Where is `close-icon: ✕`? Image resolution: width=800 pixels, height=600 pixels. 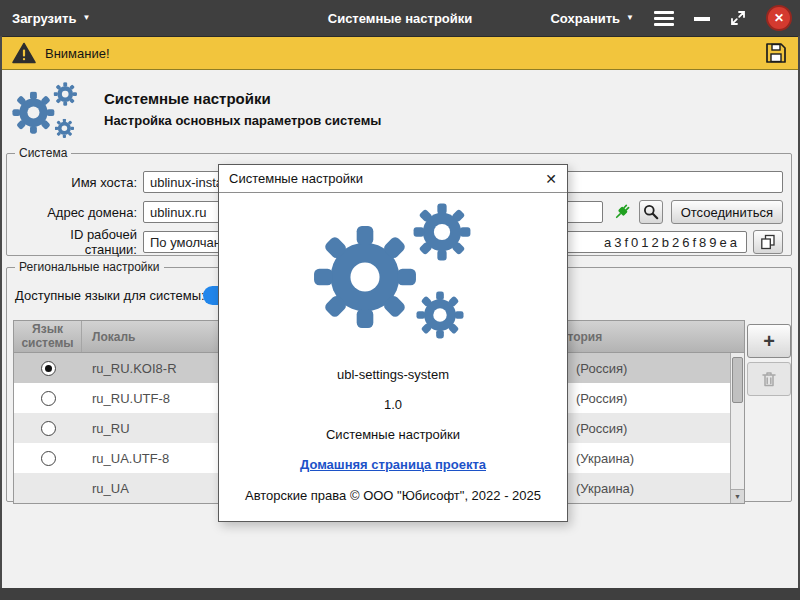 close-icon: ✕ is located at coordinates (779, 18).